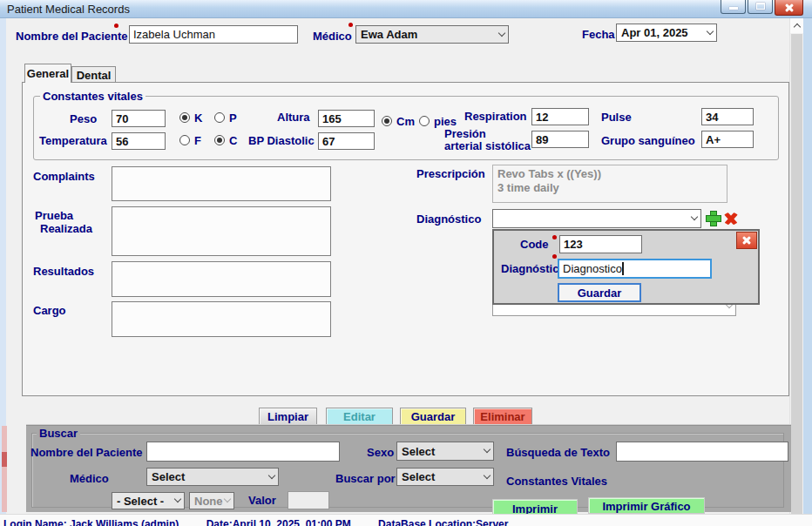 Image resolution: width=812 pixels, height=526 pixels. I want to click on busqueda-texto-label: Búsqueda de Texto, so click(558, 453).